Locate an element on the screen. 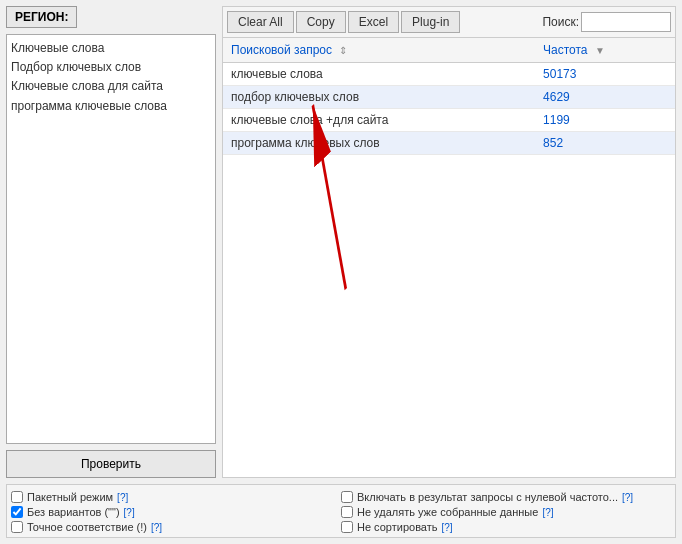 This screenshot has width=682, height=544. keyword-item: Ключевые слова для сайта is located at coordinates (111, 86).